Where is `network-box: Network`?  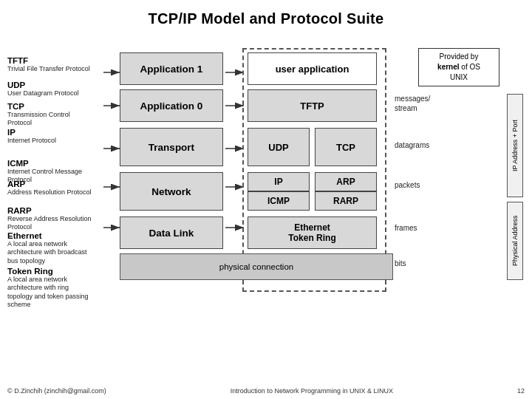
network-box: Network is located at coordinates (171, 191).